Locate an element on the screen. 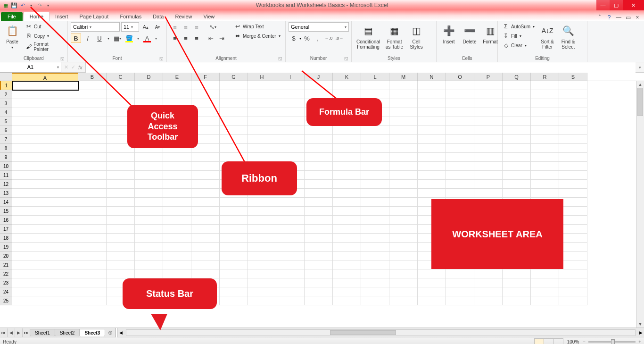 Image resolution: width=644 pixels, height=344 pixels. cell-F1 is located at coordinates (206, 86).